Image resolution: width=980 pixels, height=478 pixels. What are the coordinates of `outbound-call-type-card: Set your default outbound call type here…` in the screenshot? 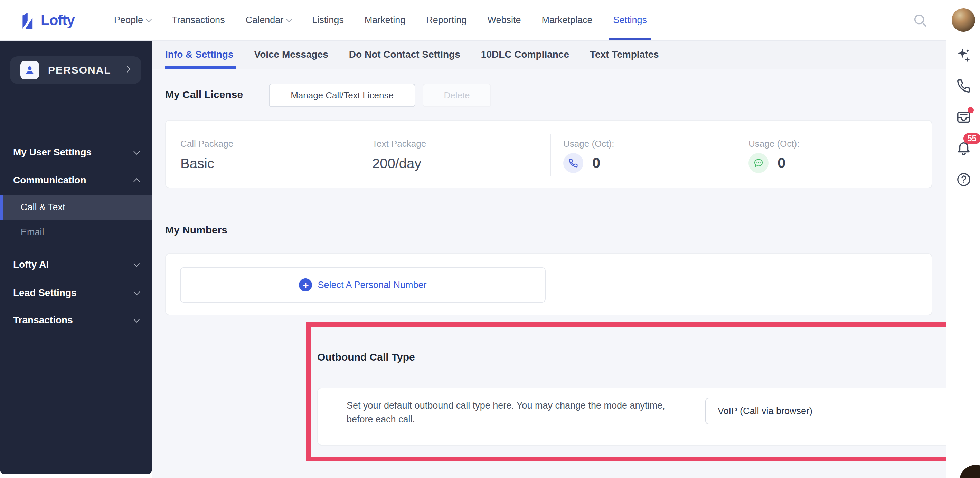 It's located at (649, 417).